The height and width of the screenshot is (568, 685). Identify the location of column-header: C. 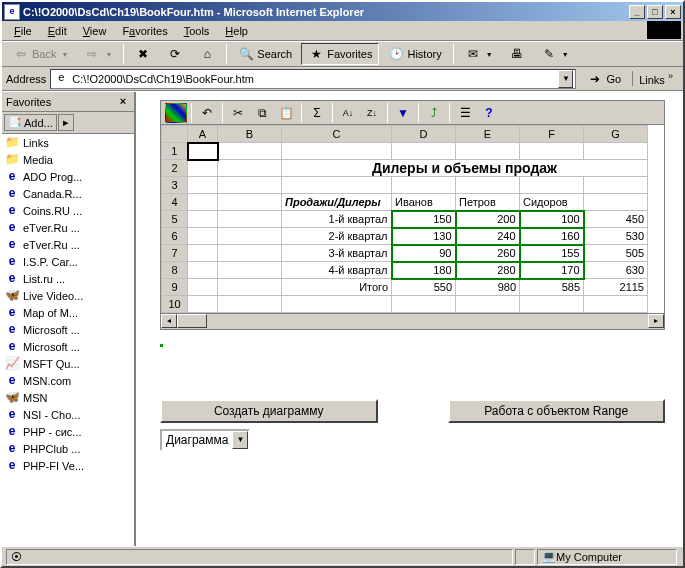
(337, 134).